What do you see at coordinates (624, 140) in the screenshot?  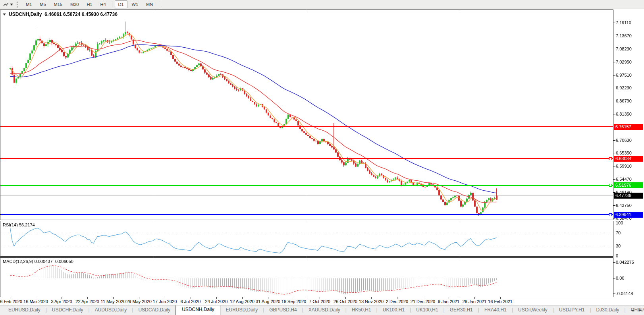 I see `price-axis-tick-label: 6.70630` at bounding box center [624, 140].